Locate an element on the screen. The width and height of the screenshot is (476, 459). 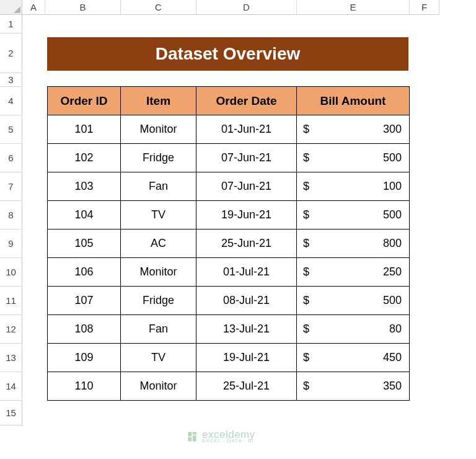
row-header-15: 15 is located at coordinates (11, 413).